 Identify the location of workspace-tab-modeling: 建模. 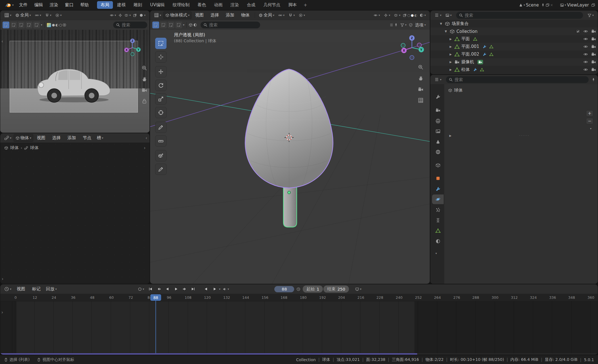
(121, 5).